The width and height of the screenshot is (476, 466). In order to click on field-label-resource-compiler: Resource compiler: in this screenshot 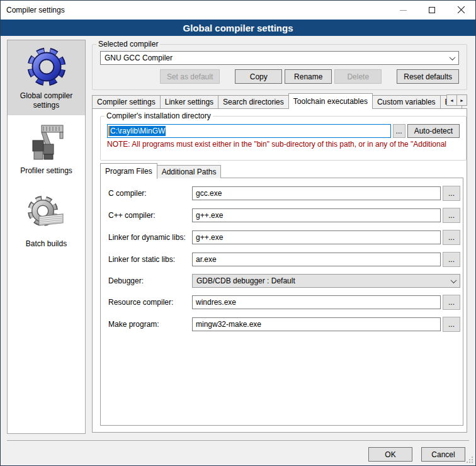, I will do `click(150, 302)`.